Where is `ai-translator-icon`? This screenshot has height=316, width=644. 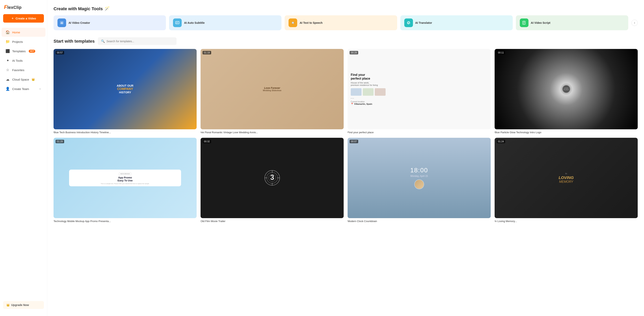
ai-translator-icon is located at coordinates (408, 23).